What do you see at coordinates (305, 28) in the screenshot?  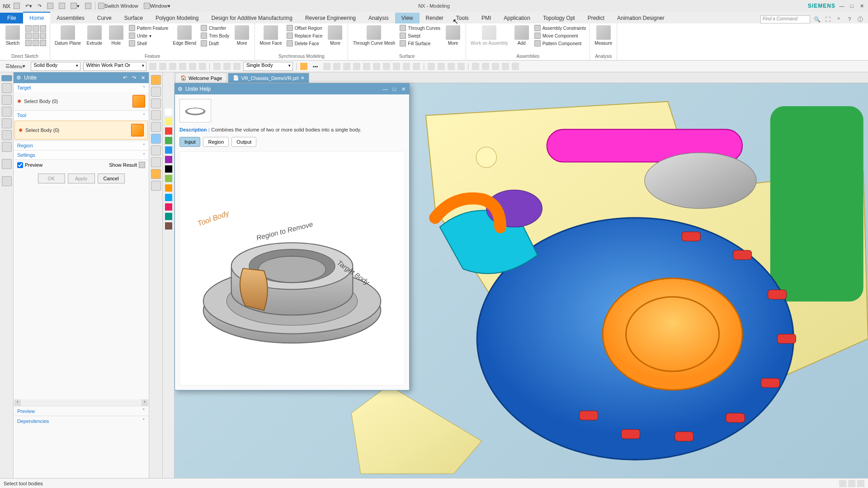 I see `offset-region-button: Offset Region` at bounding box center [305, 28].